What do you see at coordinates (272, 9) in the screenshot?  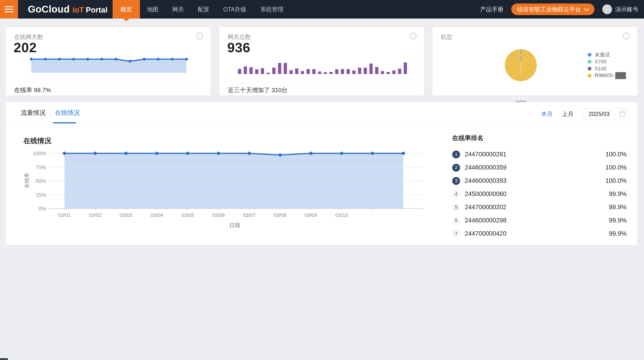 I see `nav-item-system: 系统管理` at bounding box center [272, 9].